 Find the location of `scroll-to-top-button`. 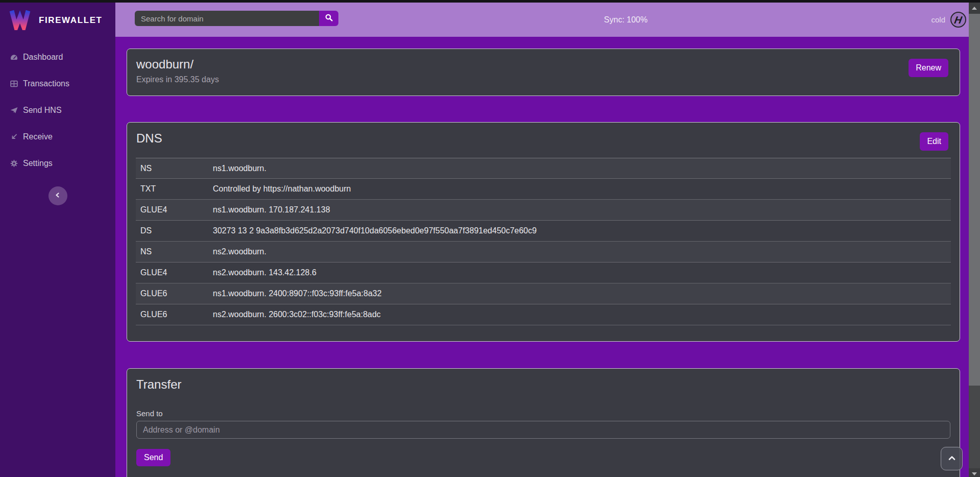

scroll-to-top-button is located at coordinates (951, 459).